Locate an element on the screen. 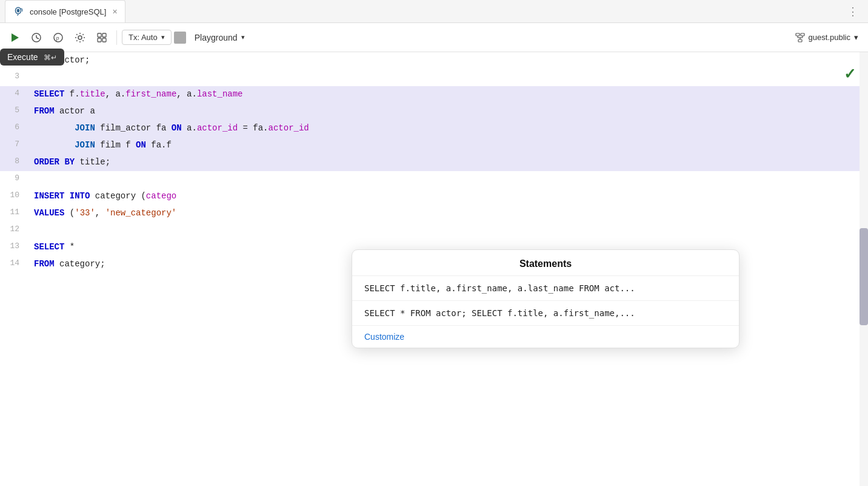 The height and width of the screenshot is (486, 868). history-button is located at coordinates (36, 38).